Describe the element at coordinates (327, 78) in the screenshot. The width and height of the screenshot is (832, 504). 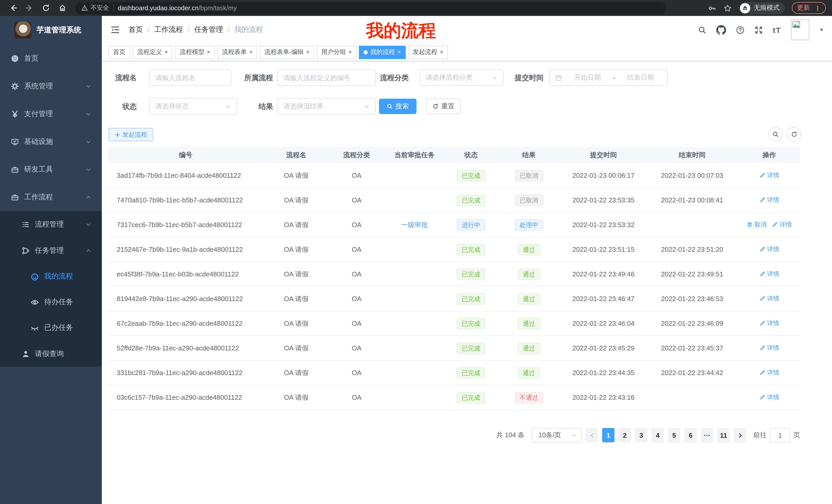
I see `process-definition-input` at that location.